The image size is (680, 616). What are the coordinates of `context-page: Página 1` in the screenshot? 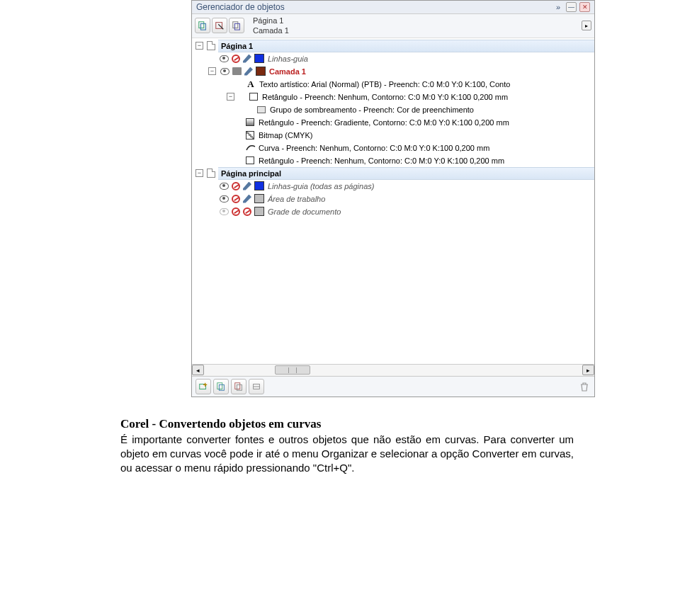 It's located at (271, 21).